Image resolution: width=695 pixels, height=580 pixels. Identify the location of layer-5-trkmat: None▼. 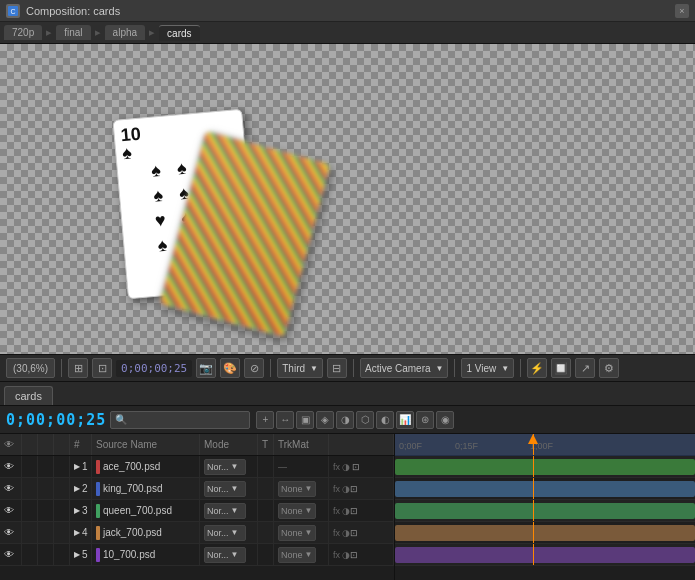
(302, 554).